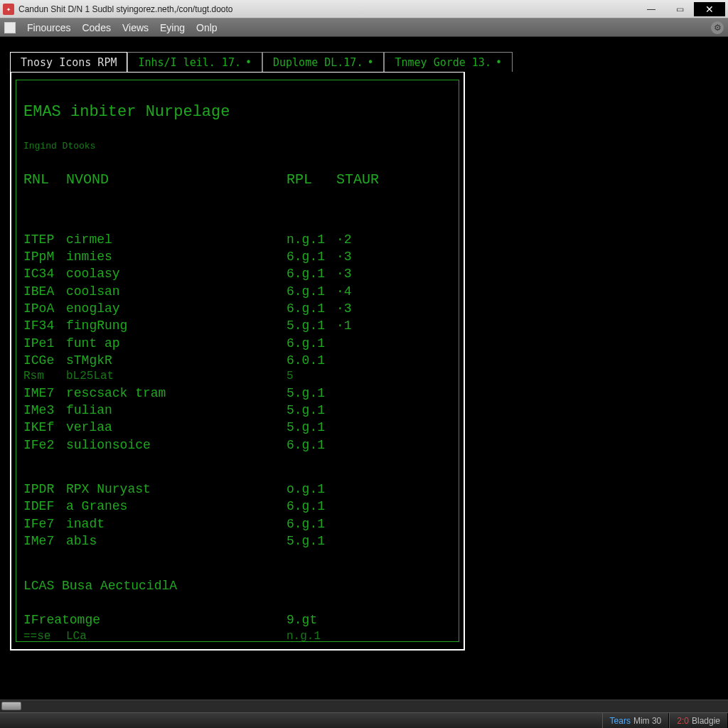 The image size is (728, 728). What do you see at coordinates (11, 706) in the screenshot?
I see `scrollbar-thumb` at bounding box center [11, 706].